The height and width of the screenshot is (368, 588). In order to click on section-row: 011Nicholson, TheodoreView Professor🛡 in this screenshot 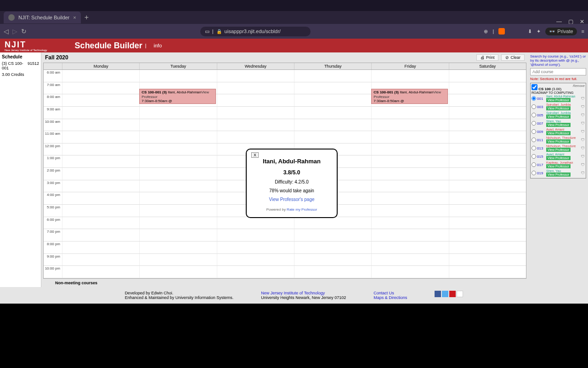, I will do `click(558, 140)`.